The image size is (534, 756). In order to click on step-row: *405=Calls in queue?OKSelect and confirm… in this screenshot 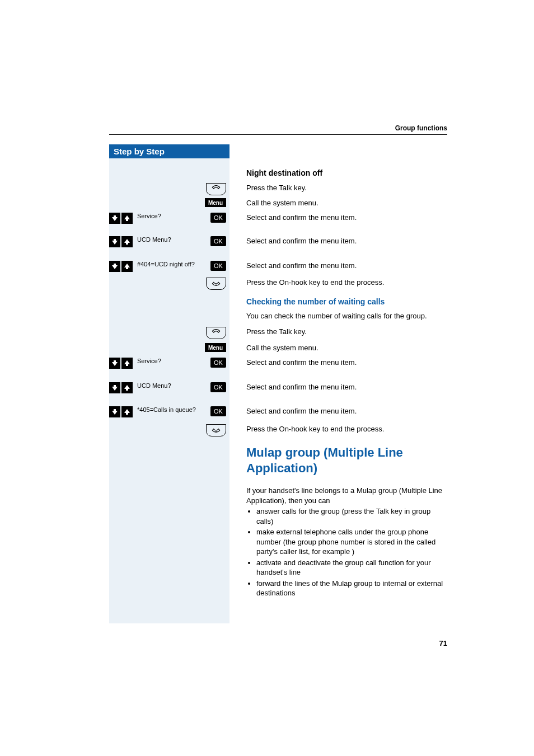, I will do `click(279, 412)`.